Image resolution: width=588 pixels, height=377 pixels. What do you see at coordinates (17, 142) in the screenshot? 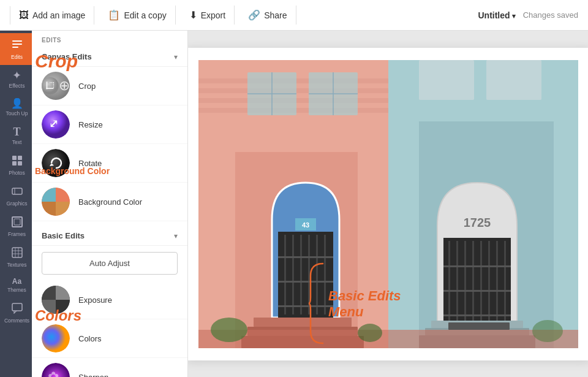
I see `nav-label-text: Text` at bounding box center [17, 142].